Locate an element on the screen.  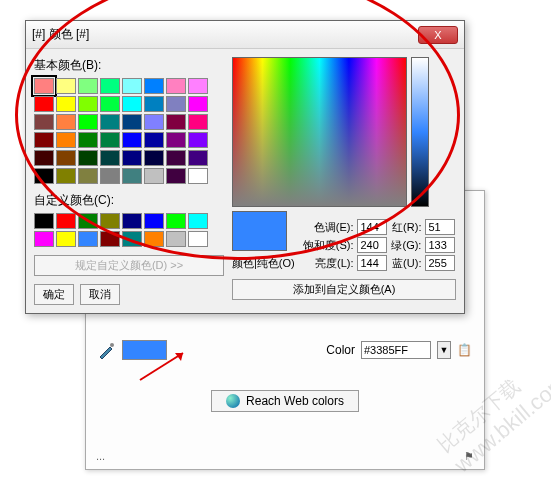
red-input is located at coordinates (440, 227).